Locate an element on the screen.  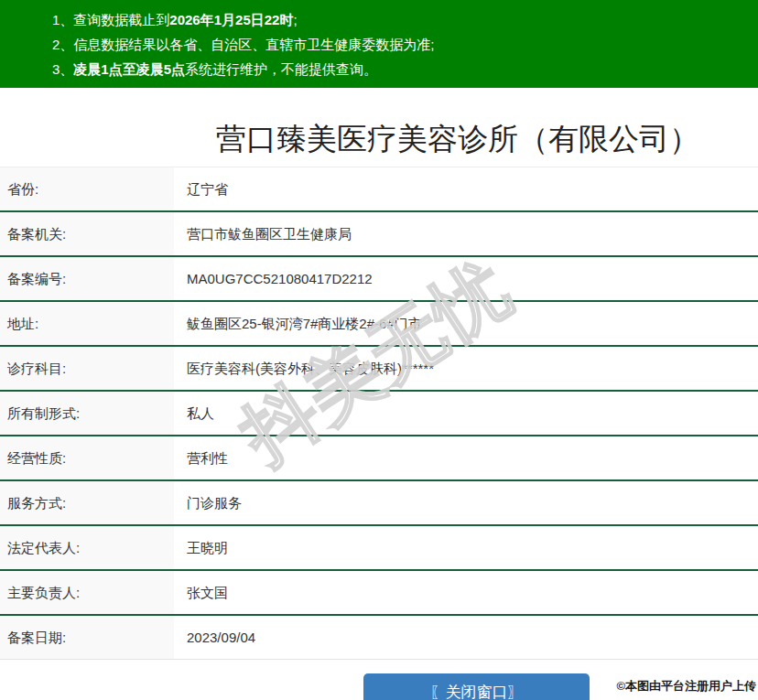
row-label: 备案日期: is located at coordinates (87, 637).